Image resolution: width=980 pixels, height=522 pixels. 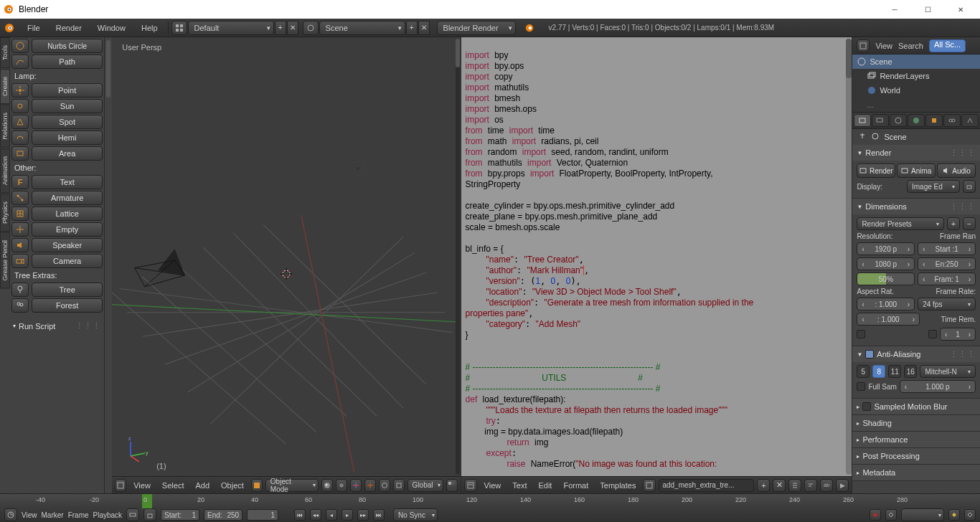 I want to click on tl-start-field: Start:1, so click(x=180, y=515).